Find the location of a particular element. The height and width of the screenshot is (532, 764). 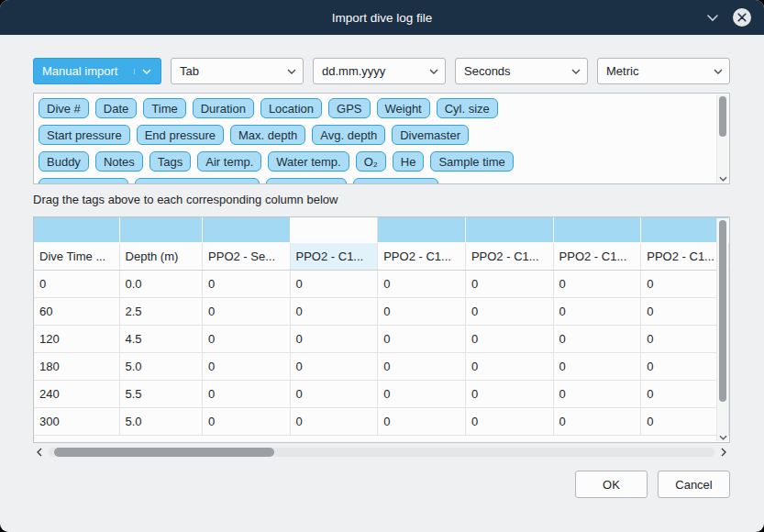

tag-start-pressure: Start pressure is located at coordinates (84, 135).